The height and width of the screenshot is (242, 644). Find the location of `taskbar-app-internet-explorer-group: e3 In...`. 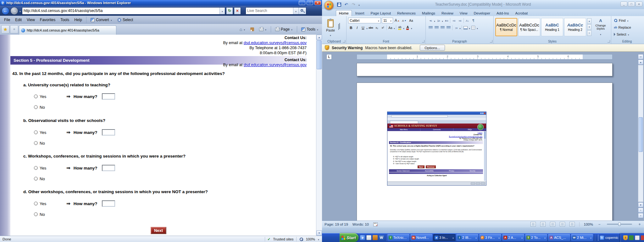

taskbar-app-internet-explorer-group: e3 In... is located at coordinates (444, 238).